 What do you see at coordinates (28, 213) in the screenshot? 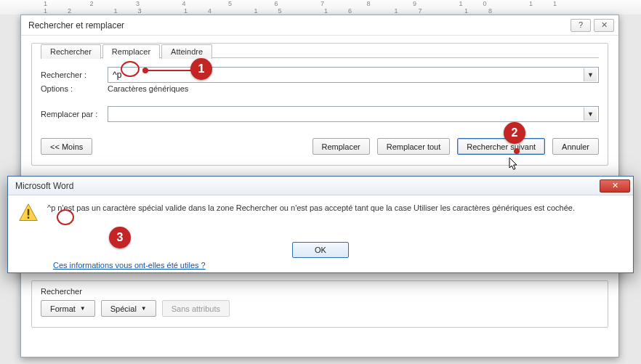
I see `warning-icon` at bounding box center [28, 213].